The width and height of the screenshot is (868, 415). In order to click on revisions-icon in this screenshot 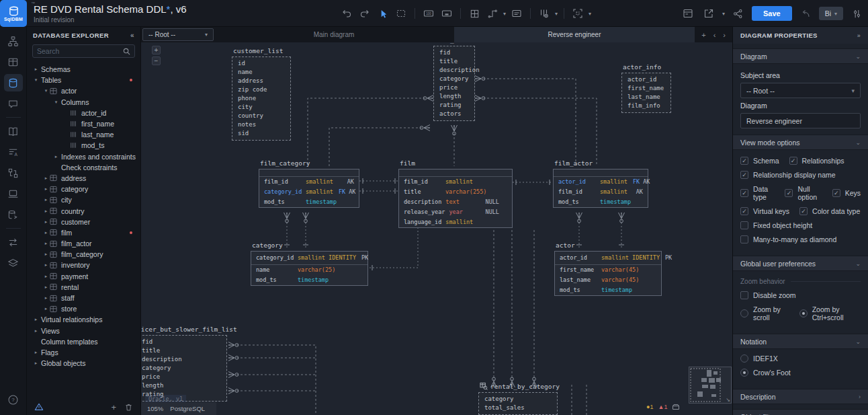, I will do `click(13, 173)`.